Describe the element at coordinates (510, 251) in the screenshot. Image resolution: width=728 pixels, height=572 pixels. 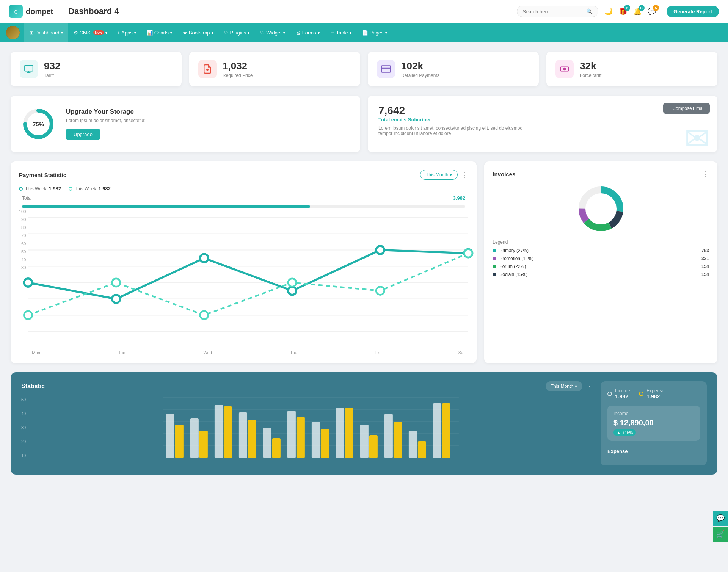
I see `legend-left-primary: Primary (27%)` at that location.